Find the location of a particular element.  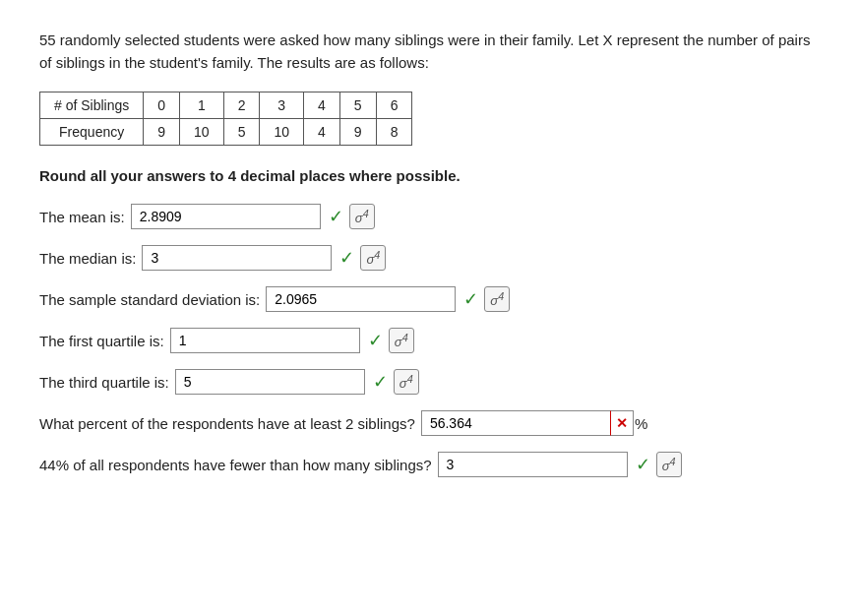

question-row-4: The third quartile is:✓σ4 is located at coordinates (430, 382).